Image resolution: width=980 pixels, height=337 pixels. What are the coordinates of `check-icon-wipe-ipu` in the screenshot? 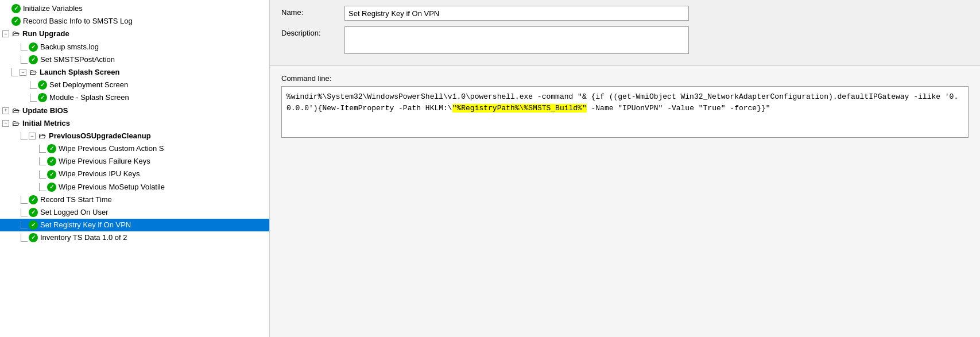 It's located at (52, 175).